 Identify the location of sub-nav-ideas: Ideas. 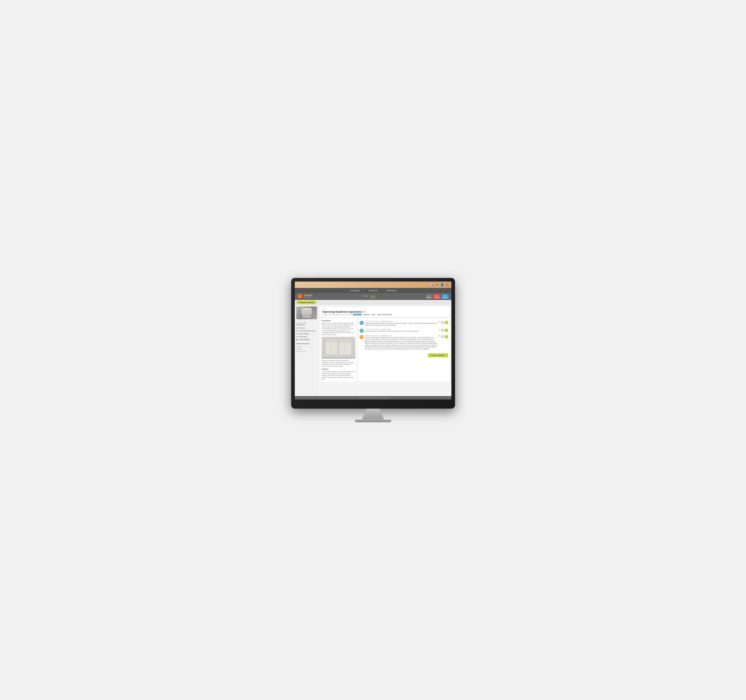
(373, 296).